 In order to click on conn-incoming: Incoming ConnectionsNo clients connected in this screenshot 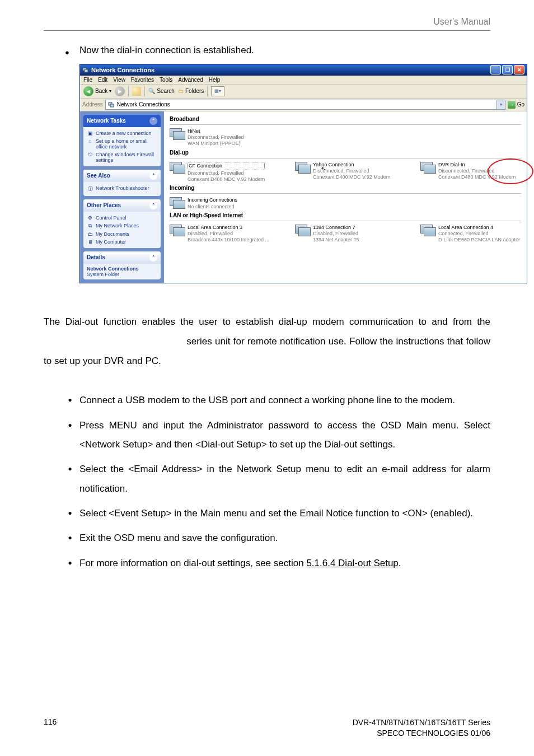, I will do `click(220, 204)`.